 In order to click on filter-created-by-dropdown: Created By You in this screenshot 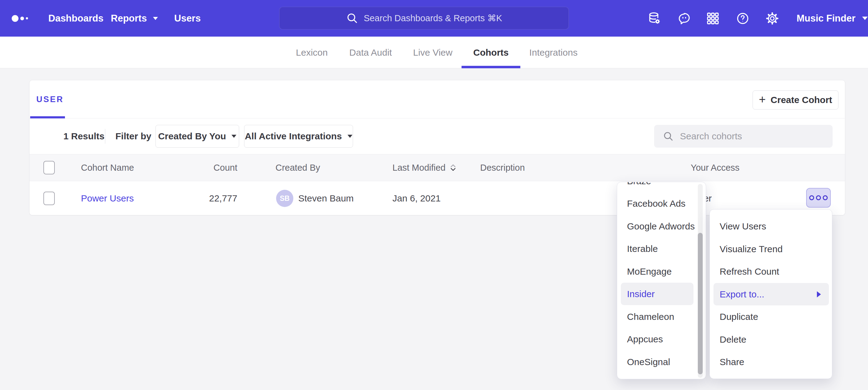, I will do `click(197, 136)`.